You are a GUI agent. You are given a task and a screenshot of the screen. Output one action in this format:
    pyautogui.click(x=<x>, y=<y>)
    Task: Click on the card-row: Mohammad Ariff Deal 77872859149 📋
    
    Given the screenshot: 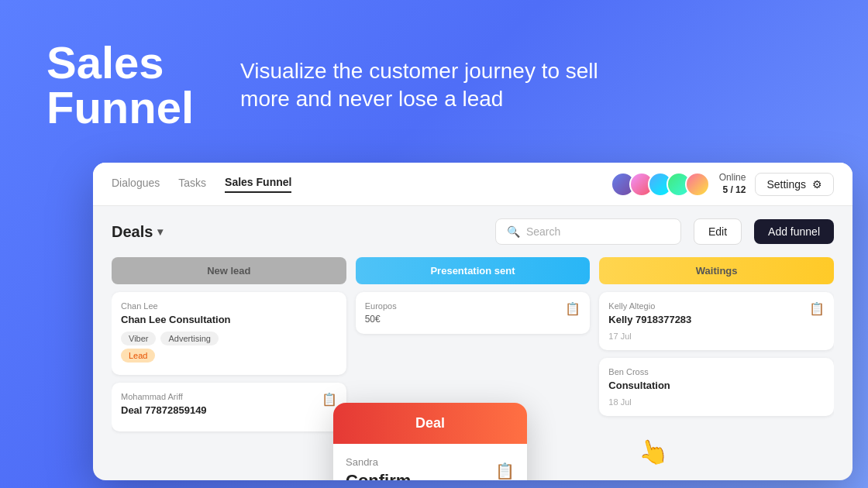 What is the action you would take?
    pyautogui.click(x=229, y=407)
    